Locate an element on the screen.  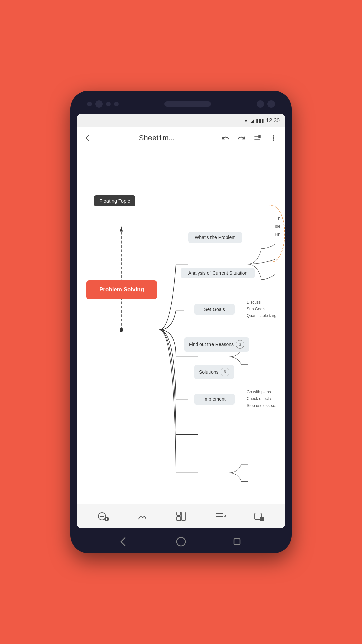
bottom-toolbar is located at coordinates (181, 516).